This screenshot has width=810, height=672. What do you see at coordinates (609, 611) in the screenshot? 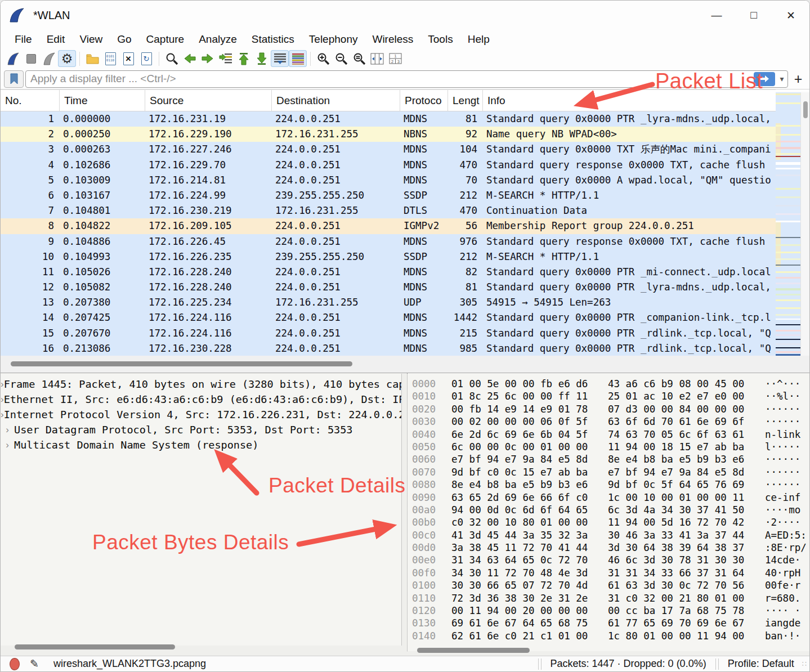
I see `hex-row-0120: 012000 11 94 00 20 00 00 0000 cc ba 17 7…` at bounding box center [609, 611].